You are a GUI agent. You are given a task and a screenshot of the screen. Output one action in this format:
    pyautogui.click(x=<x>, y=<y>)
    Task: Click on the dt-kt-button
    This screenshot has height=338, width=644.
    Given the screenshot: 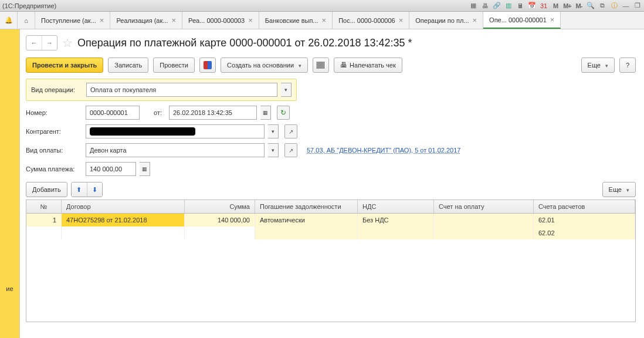 What is the action you would take?
    pyautogui.click(x=208, y=65)
    